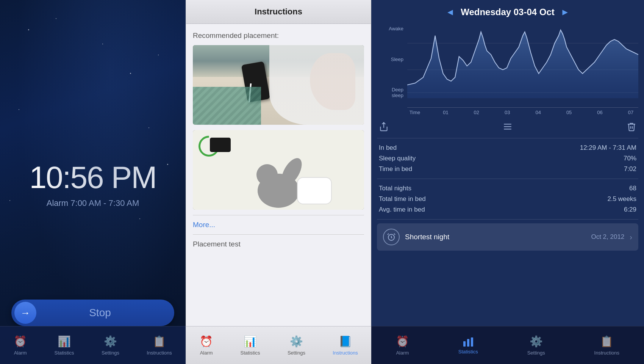  I want to click on chart-y-labels: Awake Sleep Deepsleep, so click(392, 66).